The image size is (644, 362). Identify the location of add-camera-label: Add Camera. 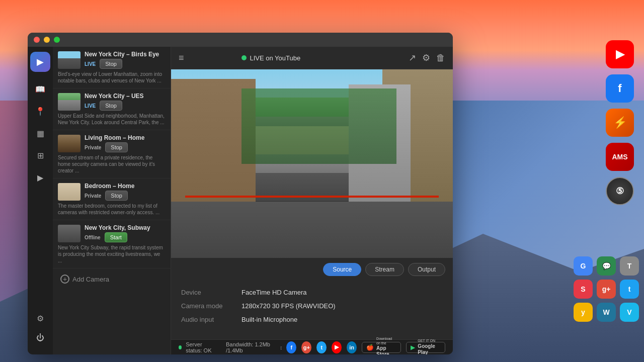
(91, 280).